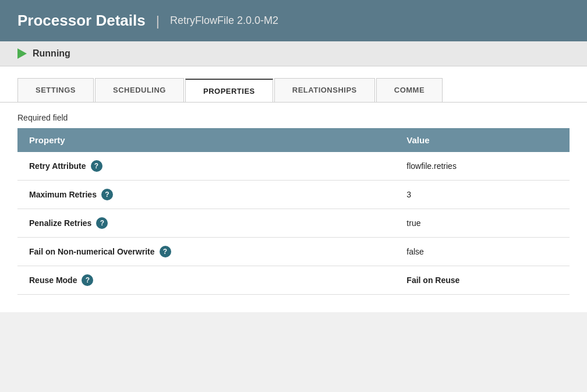 This screenshot has width=587, height=392. I want to click on help-icon-maximum-retries: ?, so click(107, 195).